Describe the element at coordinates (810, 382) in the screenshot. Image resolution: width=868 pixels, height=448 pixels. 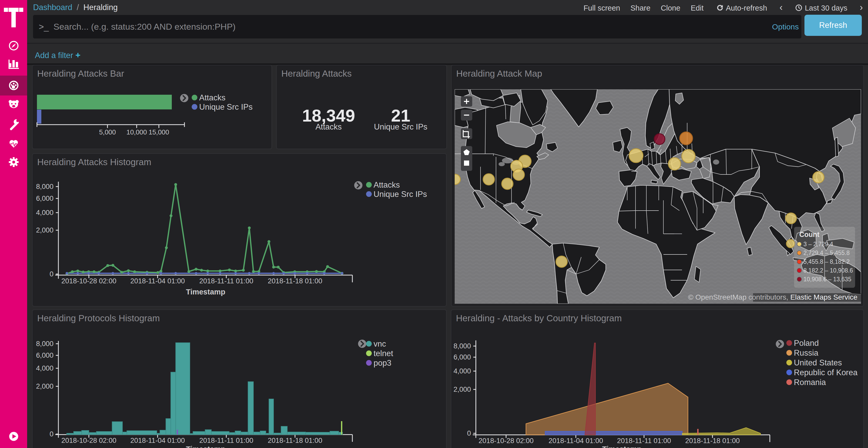
I see `svg-text: Romania` at that location.